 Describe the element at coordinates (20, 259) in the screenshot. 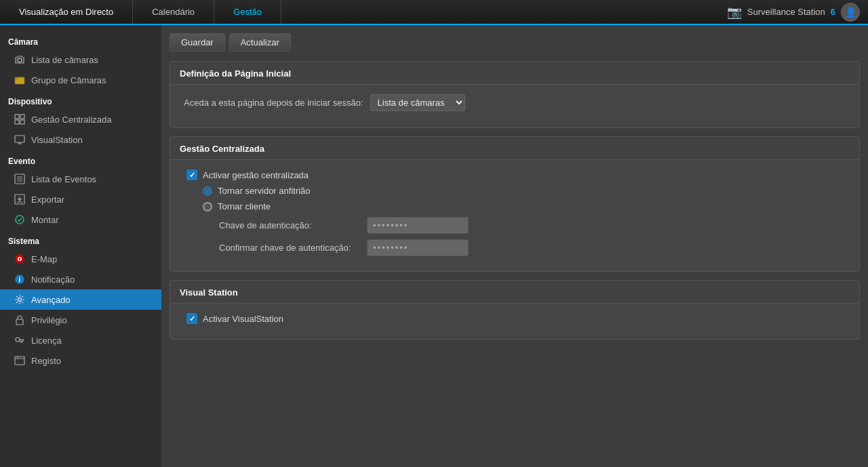

I see `emap-icon` at that location.